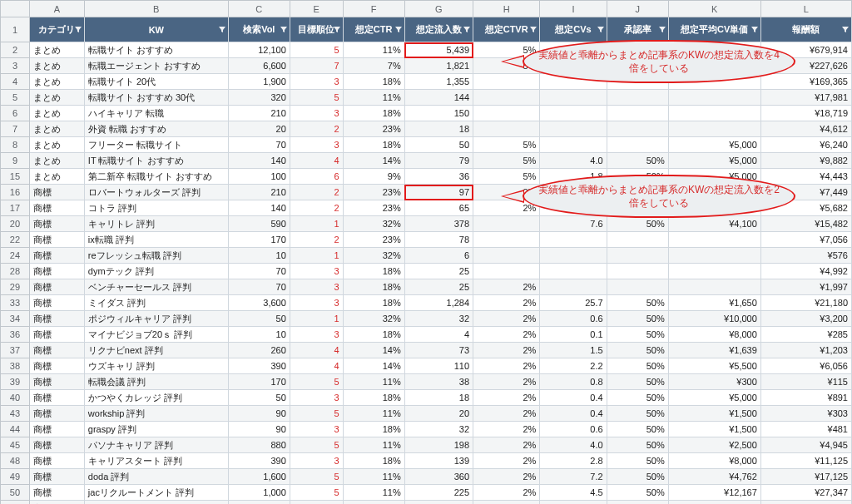  I want to click on cell-C: 50, so click(259, 398).